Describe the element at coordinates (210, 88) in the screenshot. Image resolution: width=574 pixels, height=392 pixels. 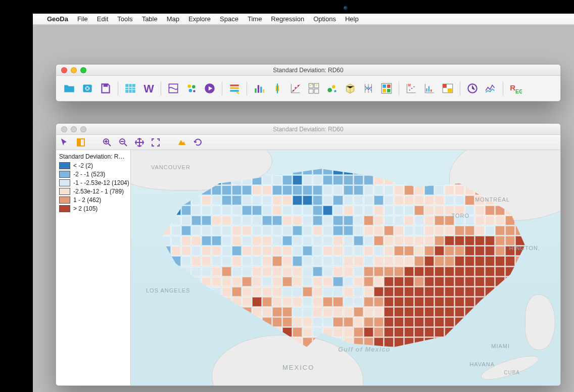
I see `animation-icon` at that location.